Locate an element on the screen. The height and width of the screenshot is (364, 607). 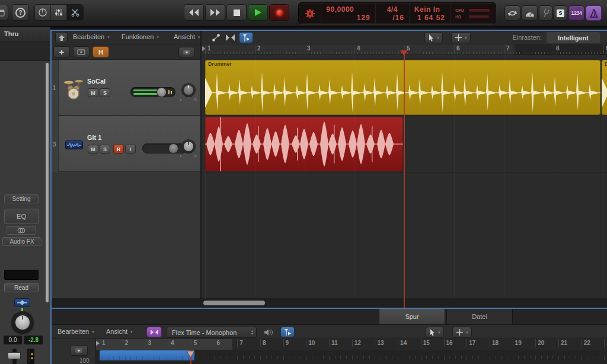
tuner-button is located at coordinates (545, 13).